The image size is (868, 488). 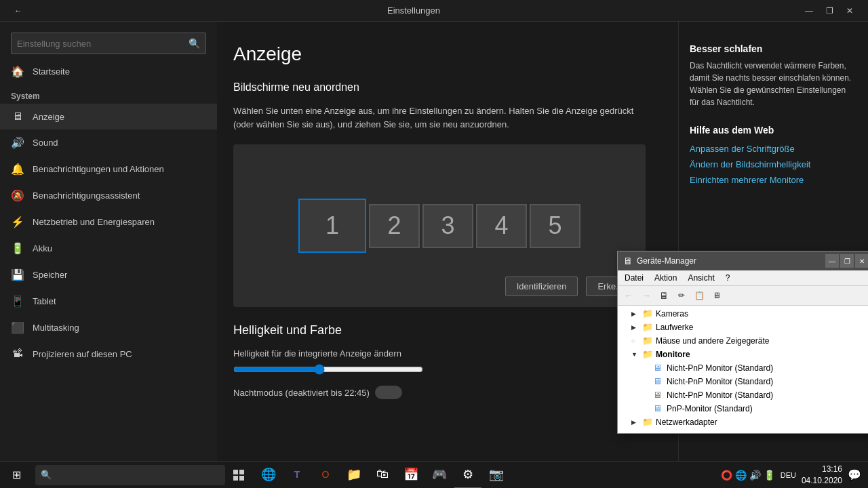 I want to click on sidebar-item-speicher: 💾 Speicher, so click(x=108, y=275).